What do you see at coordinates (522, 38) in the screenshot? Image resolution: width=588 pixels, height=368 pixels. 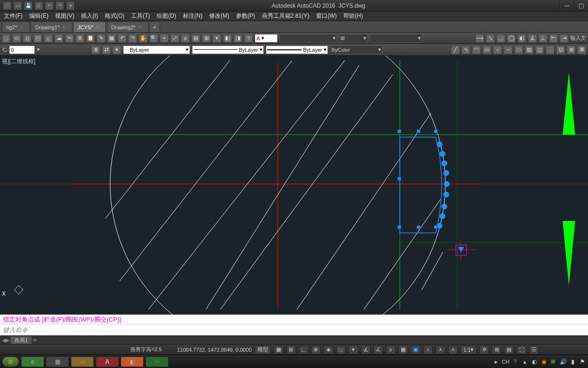 I see `dim5-icon: ◐` at bounding box center [522, 38].